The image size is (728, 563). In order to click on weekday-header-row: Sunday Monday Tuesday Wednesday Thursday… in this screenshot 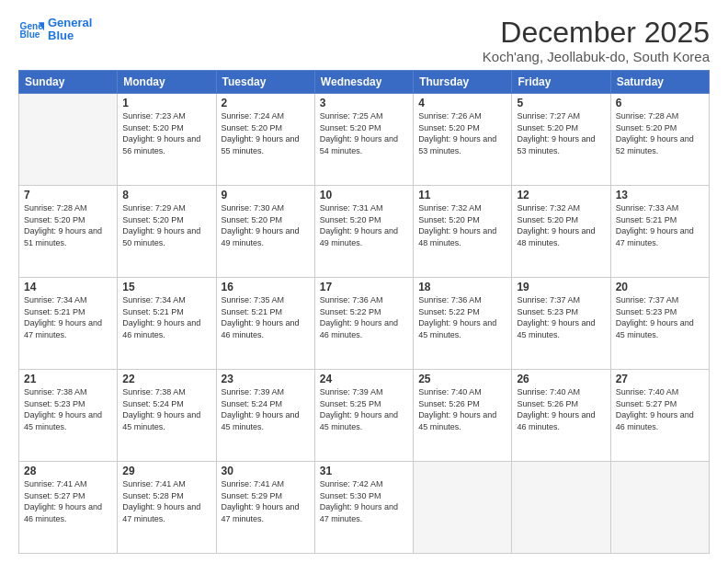, I will do `click(364, 83)`.